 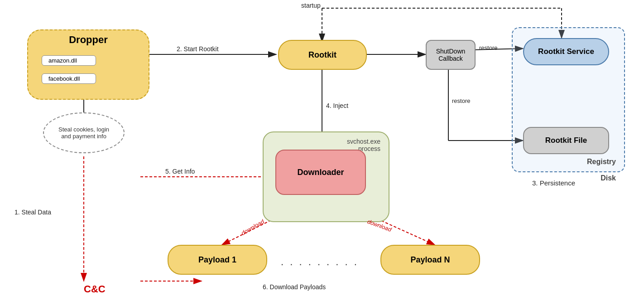 What do you see at coordinates (84, 133) in the screenshot?
I see `steal-ellipse: Steal cookies, login and payment info` at bounding box center [84, 133].